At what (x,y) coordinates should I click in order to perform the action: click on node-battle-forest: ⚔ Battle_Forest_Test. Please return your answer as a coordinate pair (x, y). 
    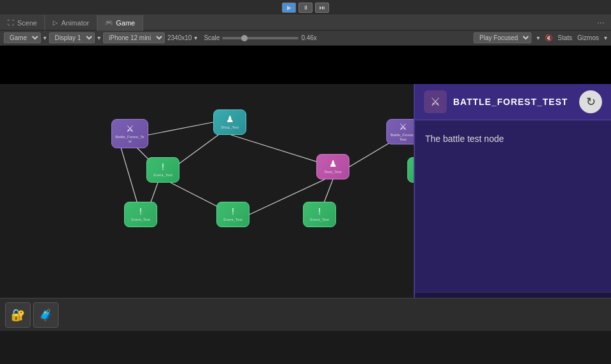
    Looking at the image, I should click on (130, 134).